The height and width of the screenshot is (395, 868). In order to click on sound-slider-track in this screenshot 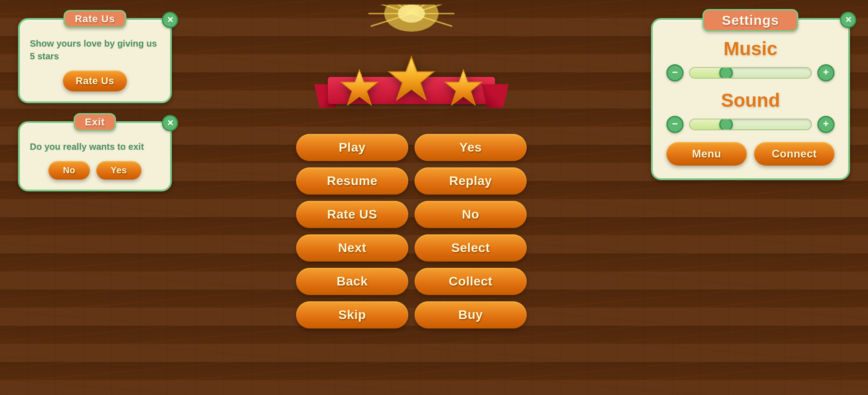, I will do `click(750, 124)`.